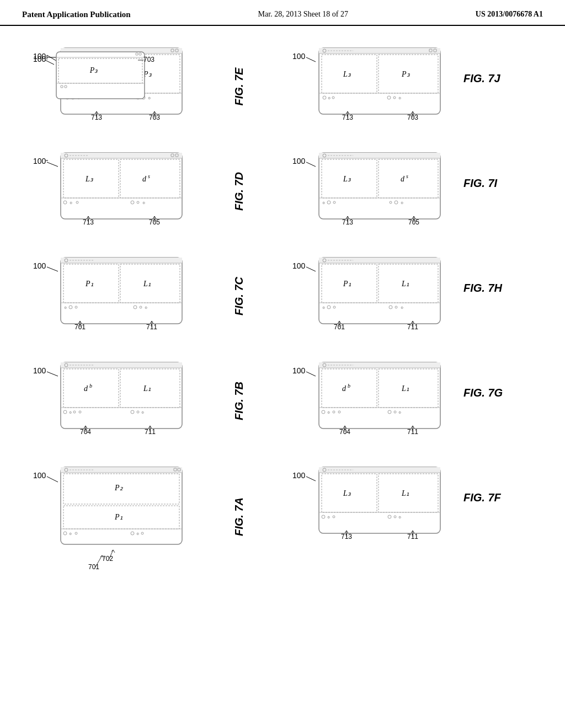  I want to click on publication-title: Patent Application Publication, so click(76, 14).